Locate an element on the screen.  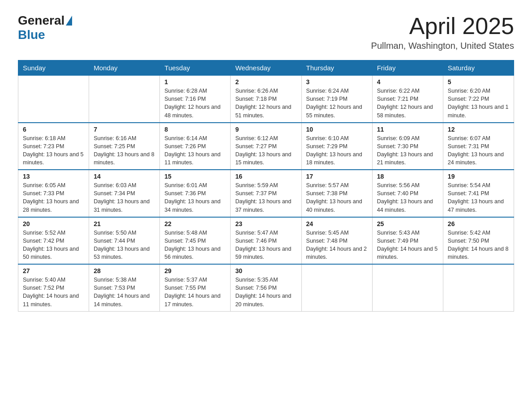
day-number: 26 is located at coordinates (478, 224).